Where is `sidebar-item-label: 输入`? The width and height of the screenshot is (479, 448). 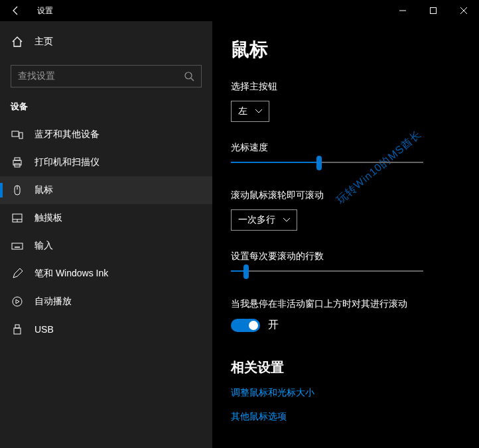 sidebar-item-label: 输入 is located at coordinates (44, 246).